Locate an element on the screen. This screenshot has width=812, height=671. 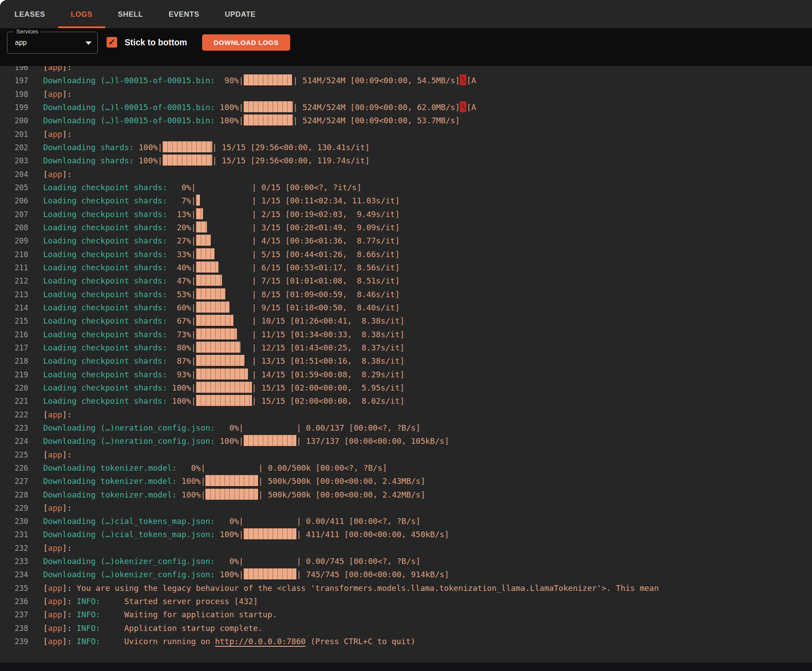
stick-to-bottom-label: Stick to bottom is located at coordinates (156, 42).